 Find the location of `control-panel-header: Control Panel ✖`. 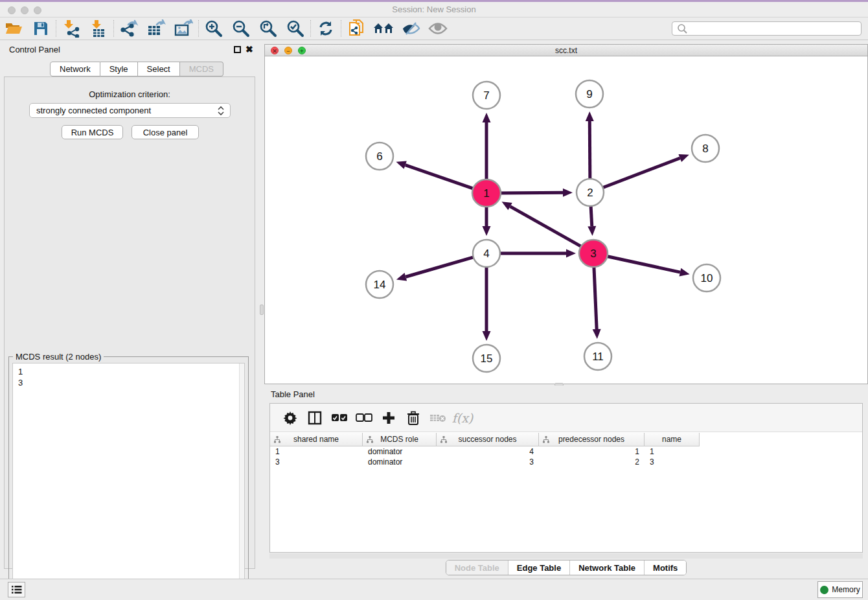

control-panel-header: Control Panel ✖ is located at coordinates (130, 49).